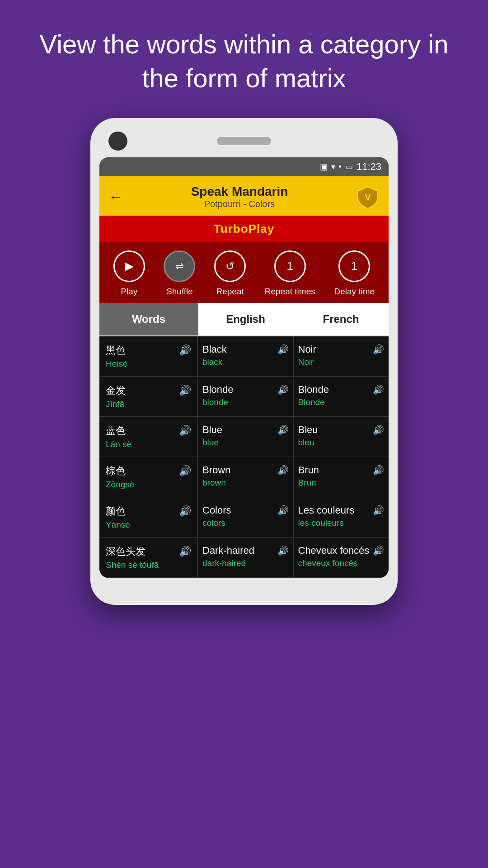 This screenshot has height=868, width=488. Describe the element at coordinates (349, 167) in the screenshot. I see `battery-icon: ▭` at that location.